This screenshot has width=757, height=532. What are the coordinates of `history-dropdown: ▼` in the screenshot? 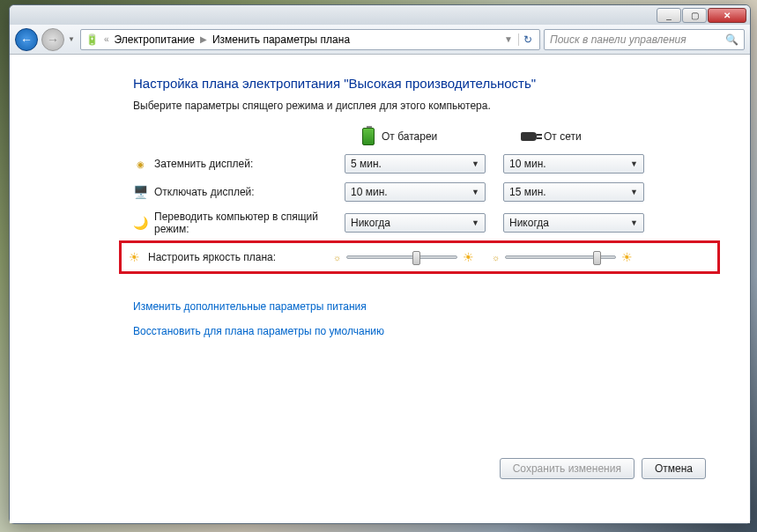 It's located at (72, 39).